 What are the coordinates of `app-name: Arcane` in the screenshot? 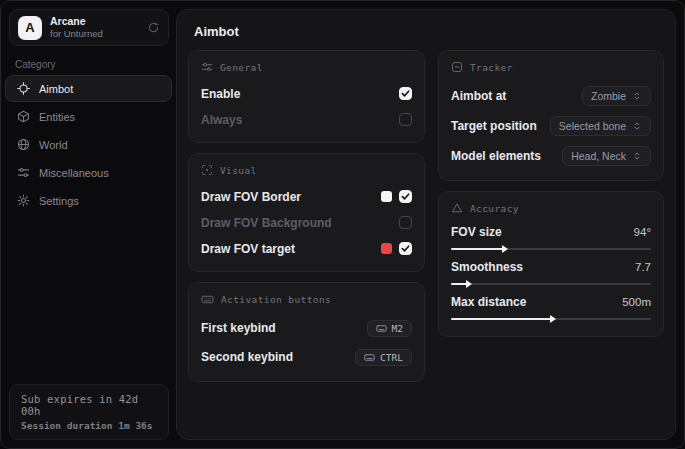 It's located at (94, 22).